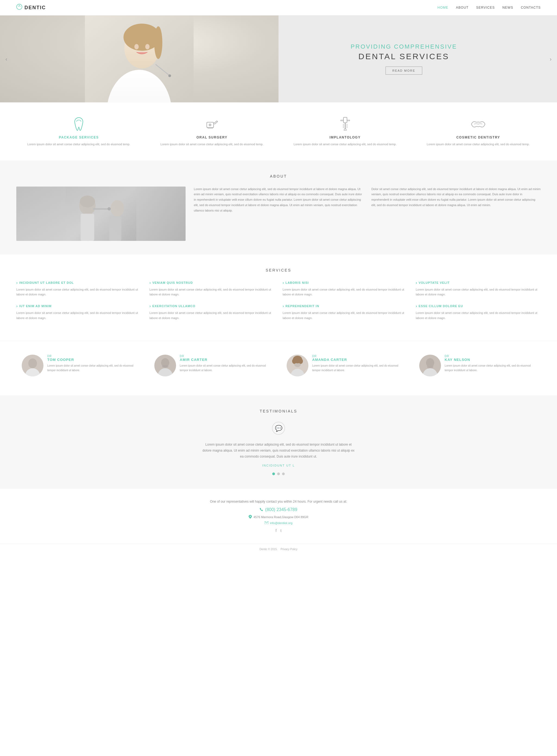  I want to click on doctor-prefix-3: DR, so click(490, 356).